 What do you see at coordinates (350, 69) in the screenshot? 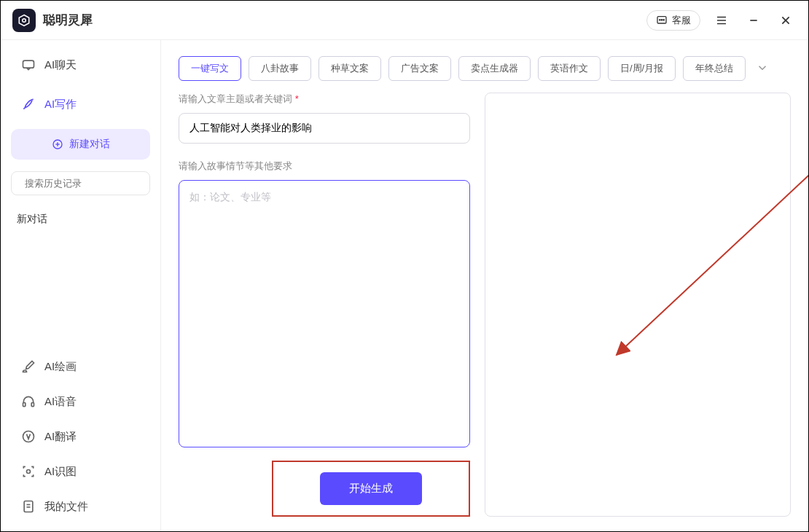
I see `tab-seeding-copy: 种草文案` at bounding box center [350, 69].